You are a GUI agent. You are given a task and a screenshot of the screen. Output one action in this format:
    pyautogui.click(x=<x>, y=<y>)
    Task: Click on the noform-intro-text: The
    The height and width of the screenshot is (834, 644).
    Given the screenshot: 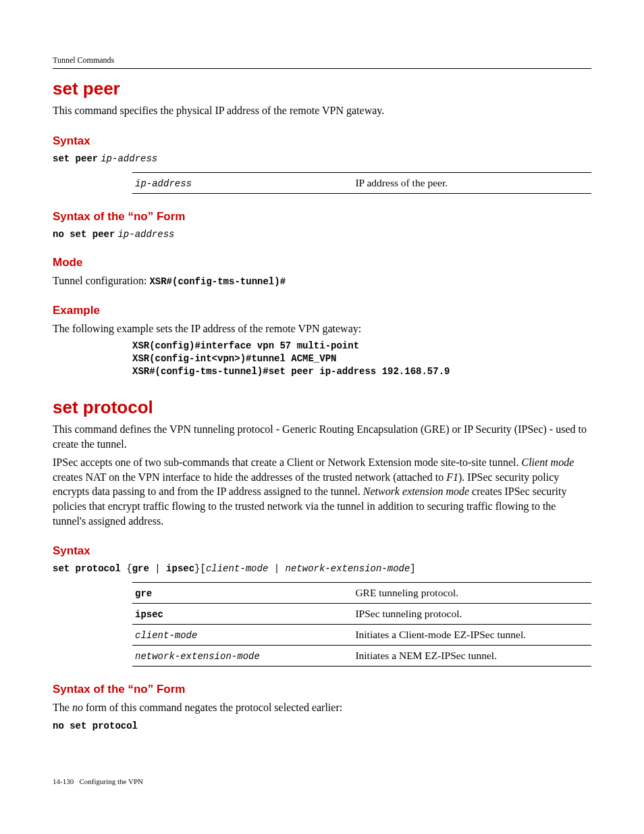 What is the action you would take?
    pyautogui.click(x=62, y=708)
    